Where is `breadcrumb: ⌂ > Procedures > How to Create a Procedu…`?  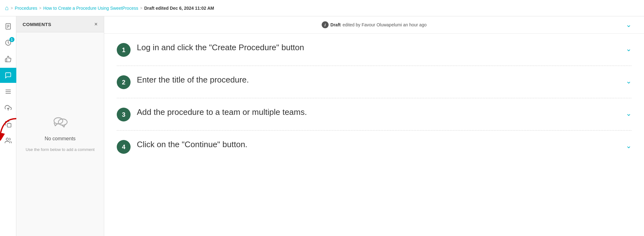
breadcrumb: ⌂ > Procedures > How to Create a Procedu… is located at coordinates (322, 8).